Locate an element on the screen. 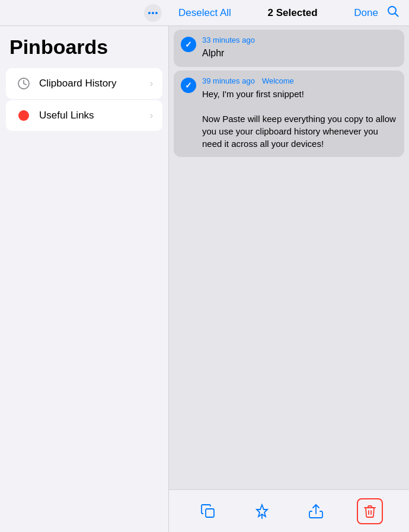 This screenshot has height=532, width=409. clock-icon is located at coordinates (24, 84).